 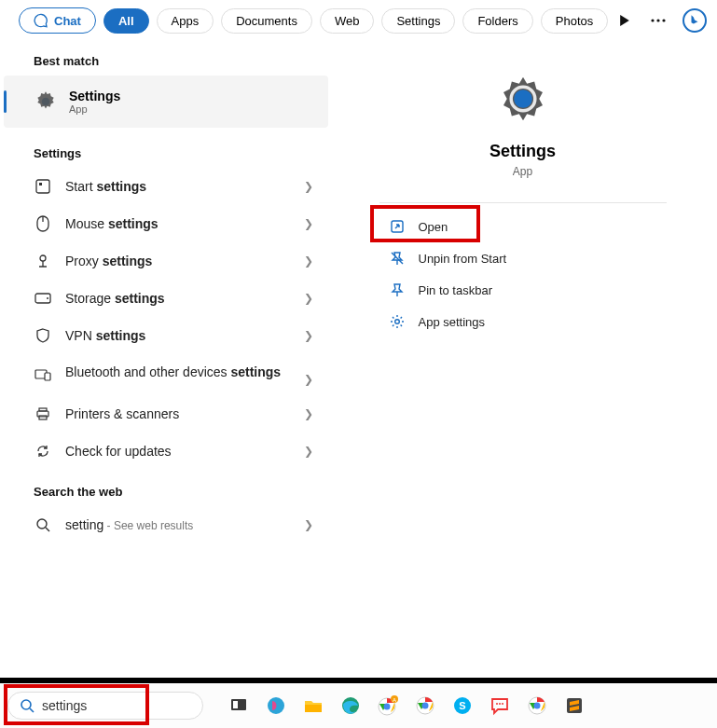 What do you see at coordinates (494, 227) in the screenshot?
I see `action-open: Open` at bounding box center [494, 227].